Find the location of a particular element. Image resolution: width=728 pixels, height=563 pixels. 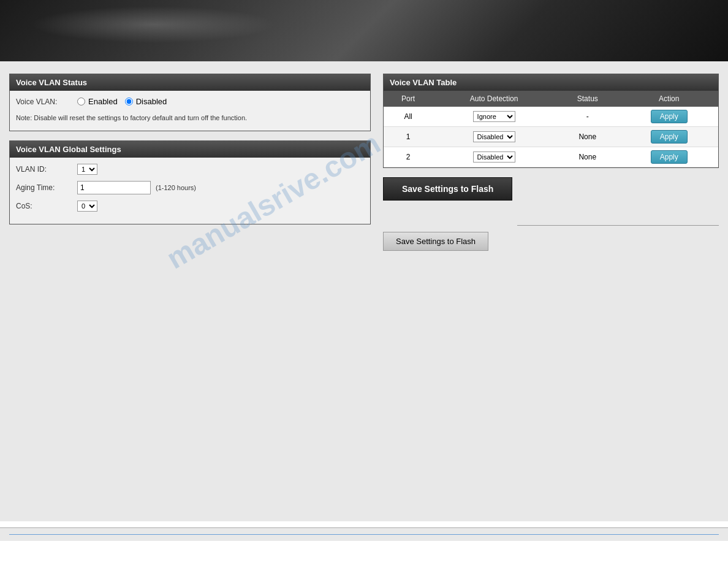

auto-detect-2: Disabled Enabled is located at coordinates (494, 157).